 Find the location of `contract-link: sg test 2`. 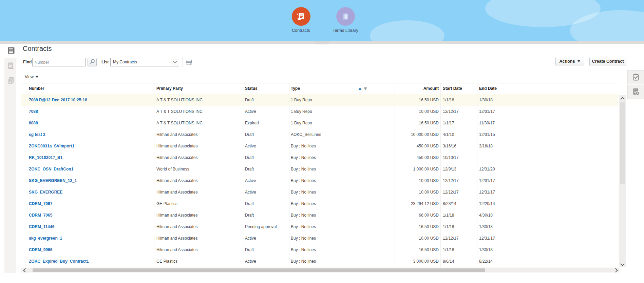

contract-link: sg test 2 is located at coordinates (37, 135).